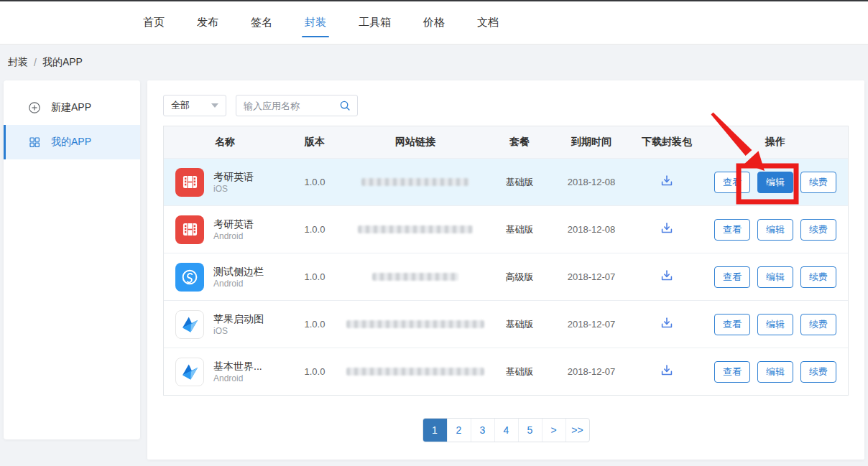 Image resolution: width=868 pixels, height=466 pixels. Describe the element at coordinates (315, 23) in the screenshot. I see `nav-item-封装: 封装` at that location.